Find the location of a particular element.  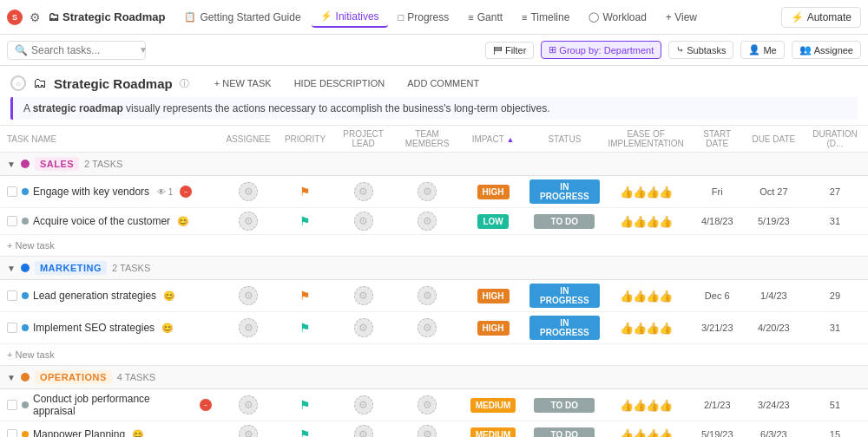

add-task-row-sales: + New task is located at coordinates (434, 246).